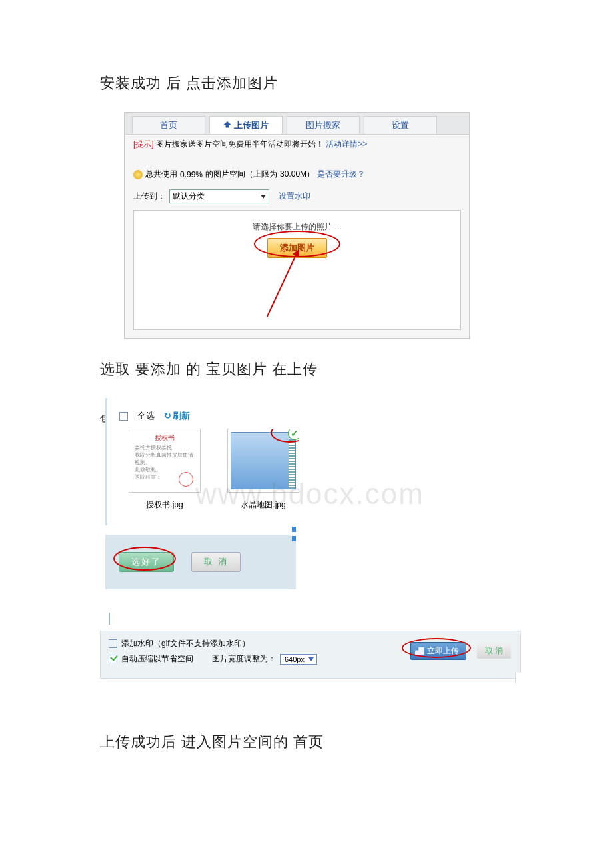 The height and width of the screenshot is (868, 613). I want to click on select-all-label: 全选, so click(146, 416).